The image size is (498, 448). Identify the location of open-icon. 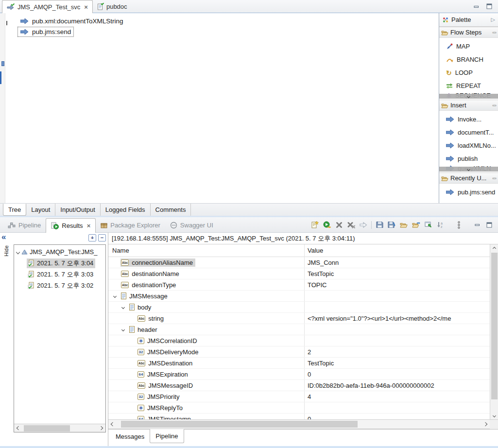
(404, 225).